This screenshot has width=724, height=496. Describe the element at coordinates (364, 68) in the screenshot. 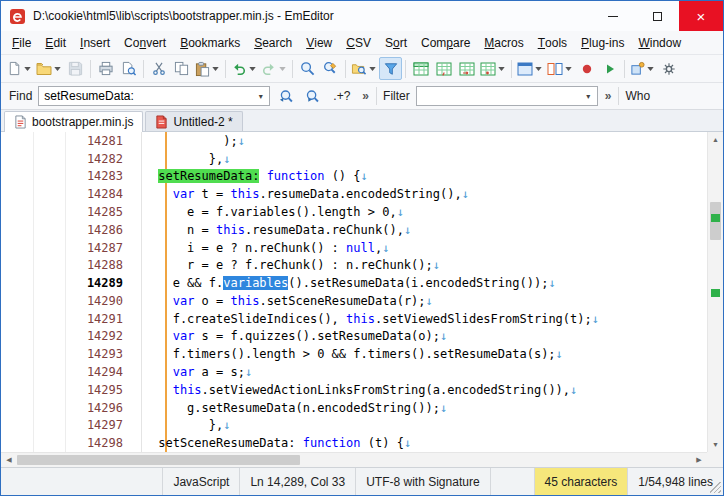

I see `find-in-files-button` at that location.